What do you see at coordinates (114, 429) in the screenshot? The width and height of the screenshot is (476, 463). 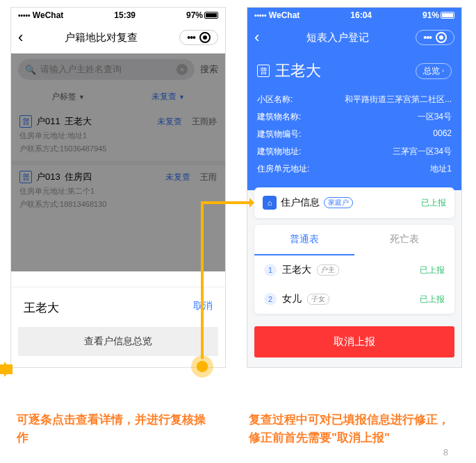 I see `caption-left: 可逐条点击查看详情，并进行复核操作` at bounding box center [114, 429].